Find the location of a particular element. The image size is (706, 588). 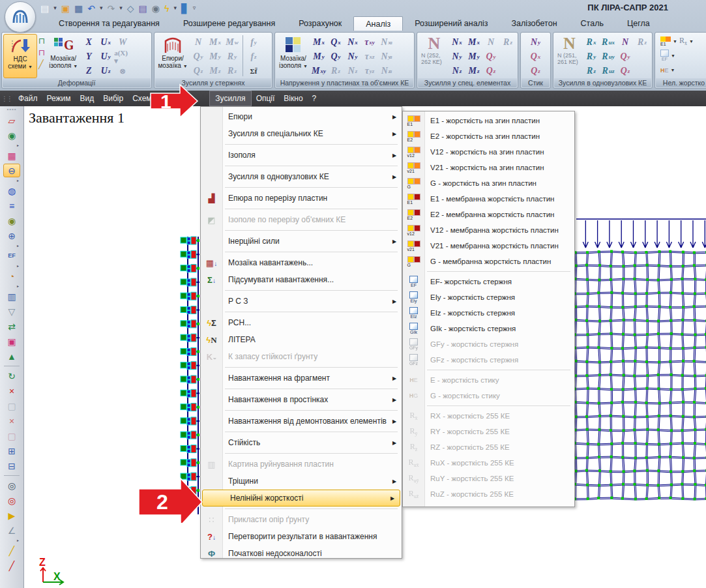

undo-dropdown-icon: ▾ is located at coordinates (102, 8).